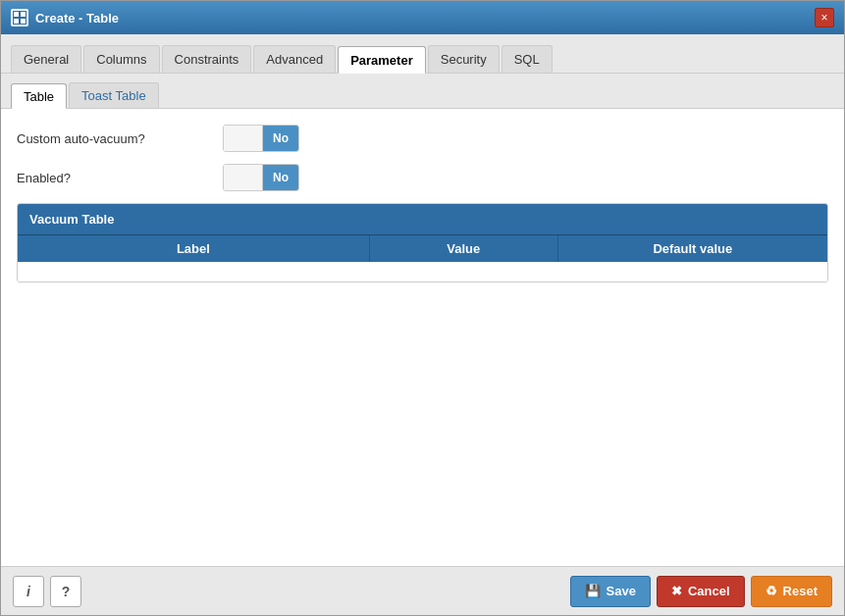  What do you see at coordinates (701, 591) in the screenshot?
I see `cancel-button: ✖ Cancel` at bounding box center [701, 591].